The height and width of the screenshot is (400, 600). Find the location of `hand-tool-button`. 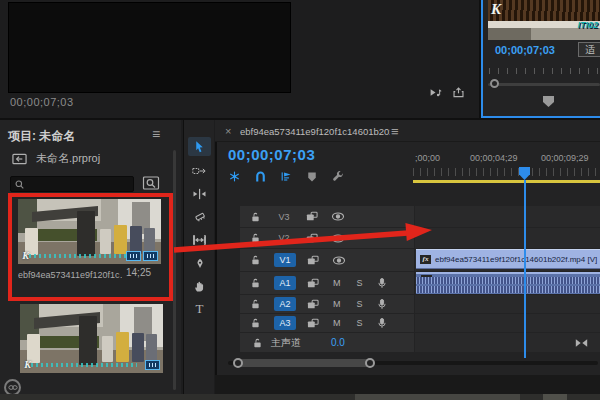

hand-tool-button is located at coordinates (200, 286).